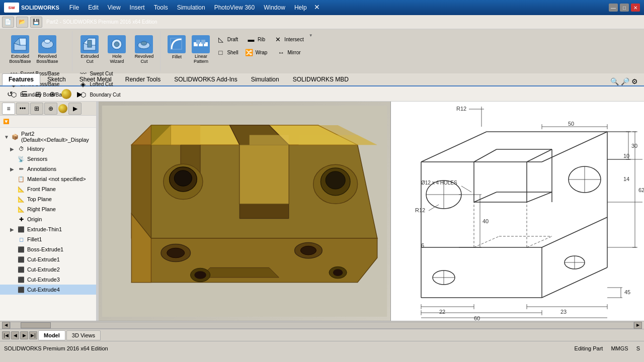 Image resolution: width=644 pixels, height=362 pixels. Describe the element at coordinates (47, 51) in the screenshot. I see `revolved-boss-button: RevolvedBoss/Base` at that location.